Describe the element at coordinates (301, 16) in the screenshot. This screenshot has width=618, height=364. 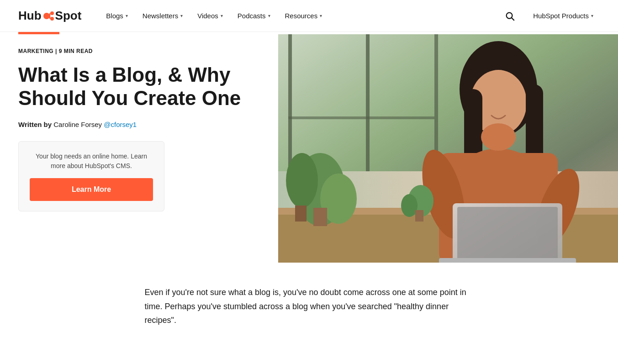
I see `nav-links: Blogs ▾ Newsletters ▾ Videos ▾ Podcasts …` at that location.